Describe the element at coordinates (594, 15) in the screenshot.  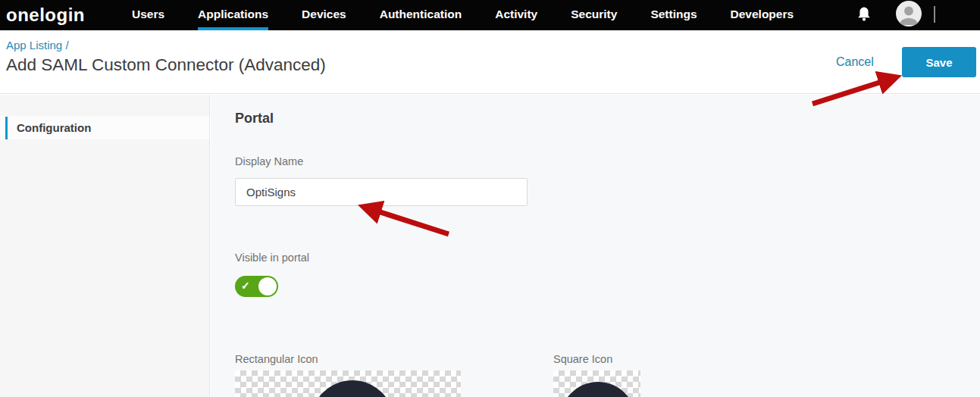
I see `nav-item-security: Security` at that location.